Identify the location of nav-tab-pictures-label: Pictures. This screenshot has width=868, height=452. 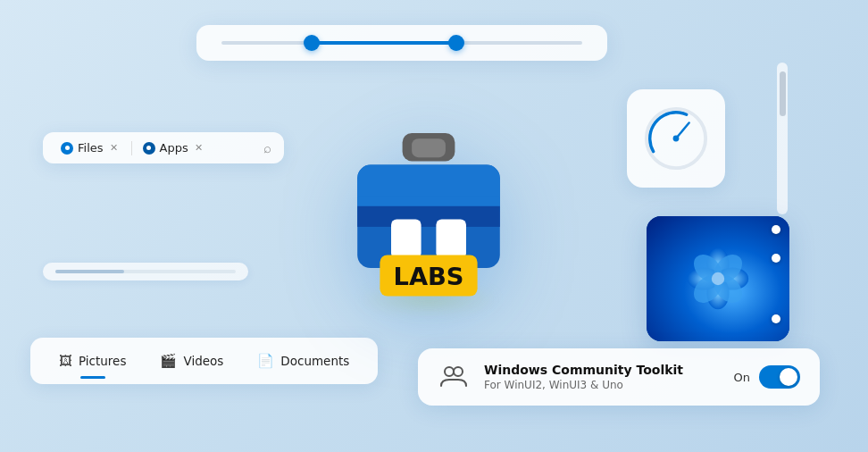
(102, 361).